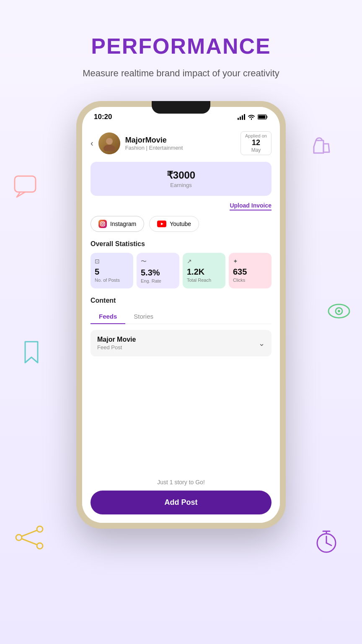 This screenshot has height=644, width=362. What do you see at coordinates (256, 143) in the screenshot?
I see `applied-box: Applied on 12 May` at bounding box center [256, 143].